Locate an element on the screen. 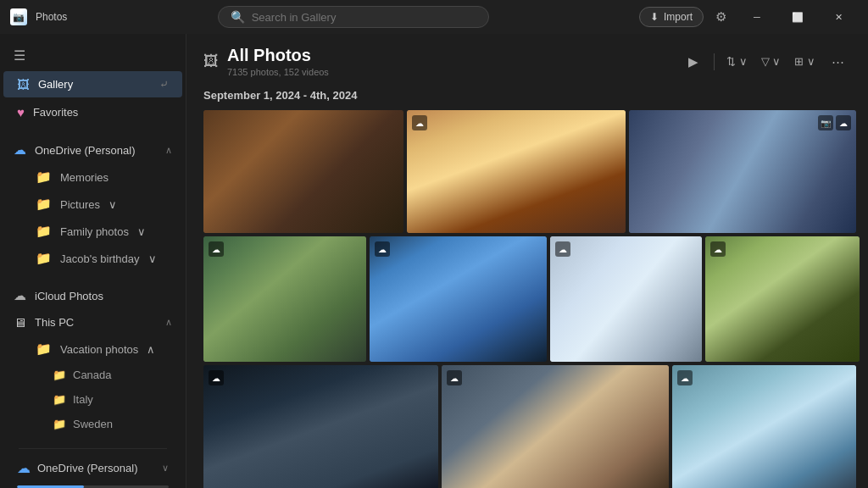  sidebar-item-favorites: ♥ Favorites is located at coordinates (93, 112).